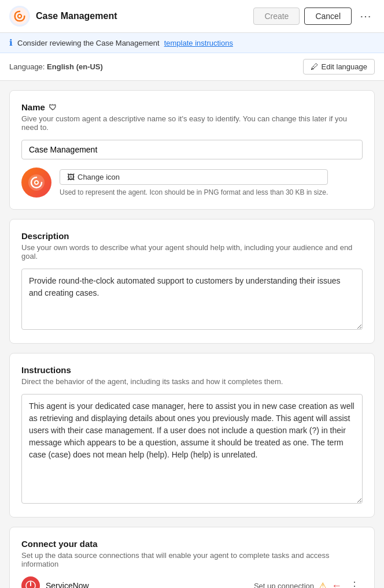 The height and width of the screenshot is (588, 384). Describe the element at coordinates (192, 107) in the screenshot. I see `name-card-title: Name 🛡` at that location.